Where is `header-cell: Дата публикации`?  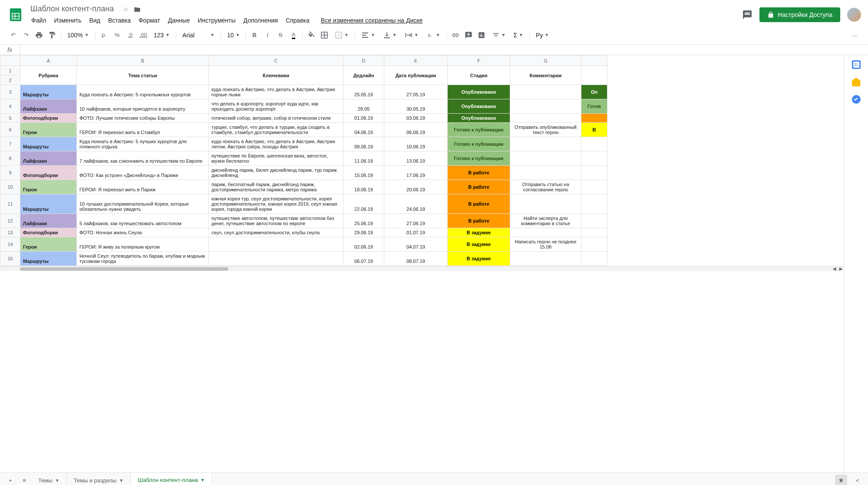 header-cell: Дата публикации is located at coordinates (416, 75).